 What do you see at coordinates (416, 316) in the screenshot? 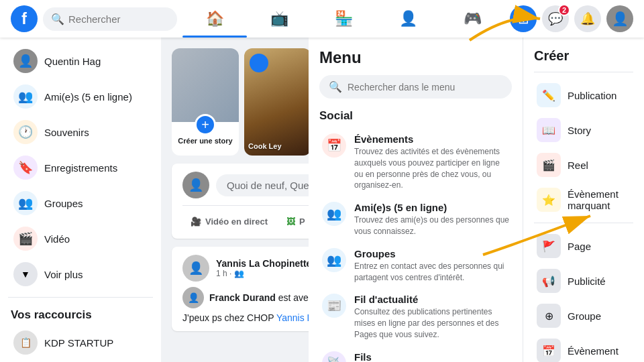
I see `menu-item-fil: 📰 Fil d'actualité Consultez des publicat…` at bounding box center [416, 316].